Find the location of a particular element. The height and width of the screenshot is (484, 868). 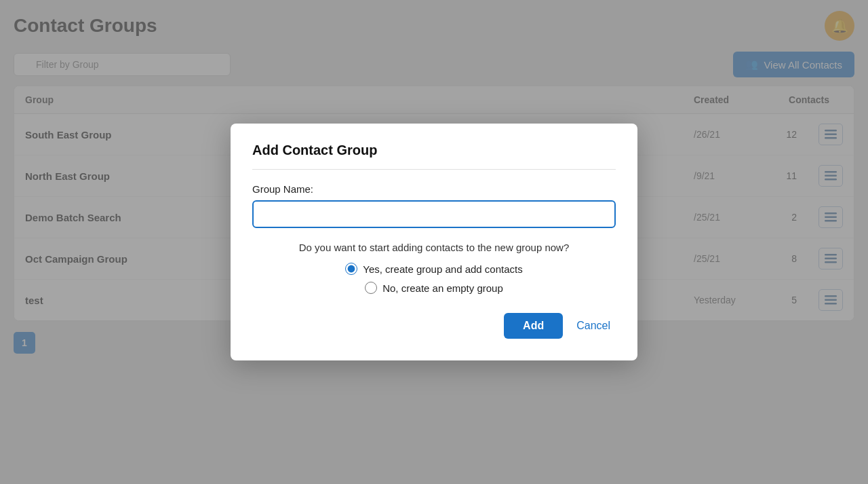

radio-yes-label: Yes, create group and add contacts is located at coordinates (442, 269).